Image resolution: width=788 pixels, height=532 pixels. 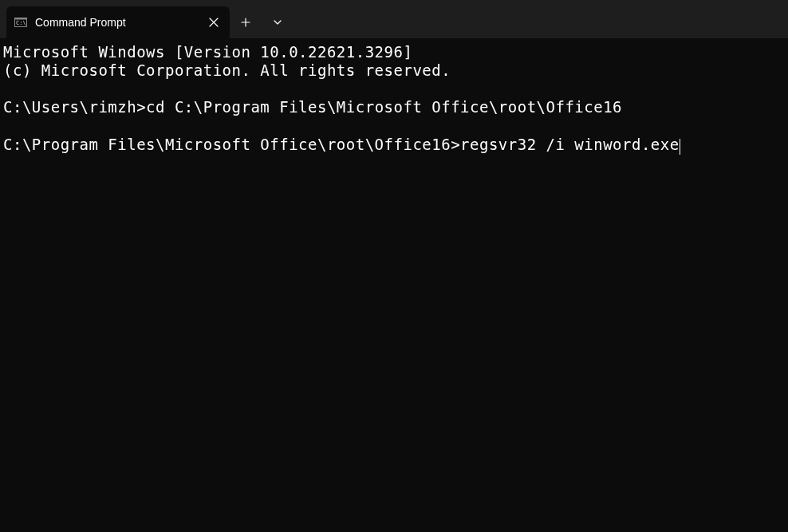 What do you see at coordinates (384, 107) in the screenshot?
I see `command-1: cd C:\Program Files\Microsoft Office\roo…` at bounding box center [384, 107].